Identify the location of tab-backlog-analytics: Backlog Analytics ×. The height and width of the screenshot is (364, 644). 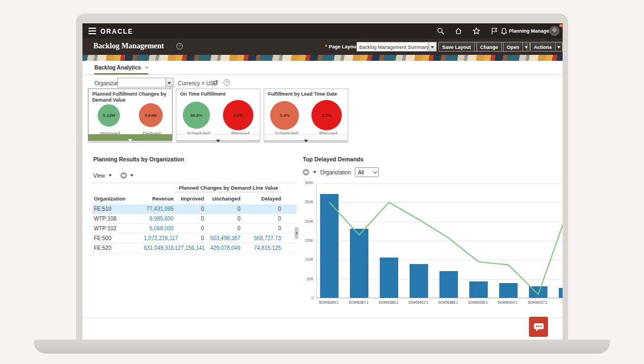
(122, 70).